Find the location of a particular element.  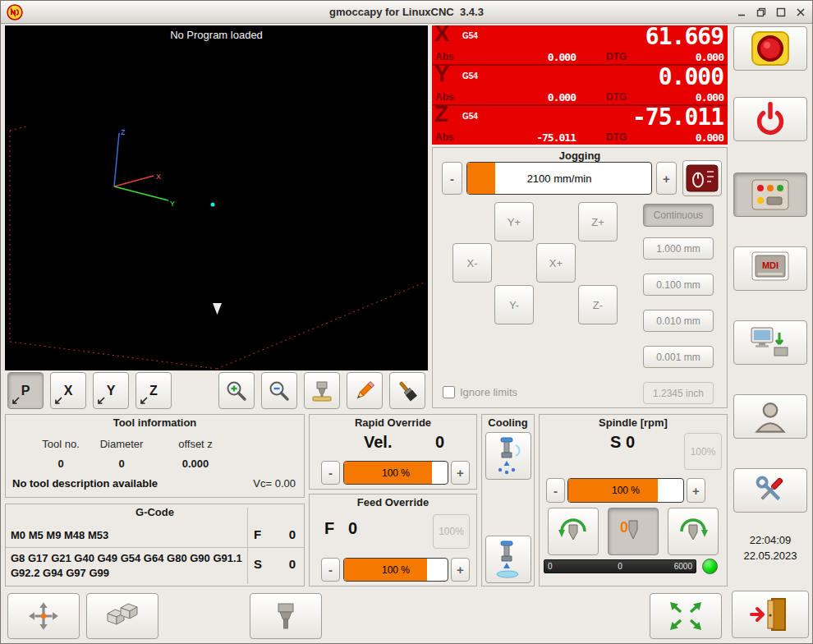

view-y-button: Y is located at coordinates (111, 391).